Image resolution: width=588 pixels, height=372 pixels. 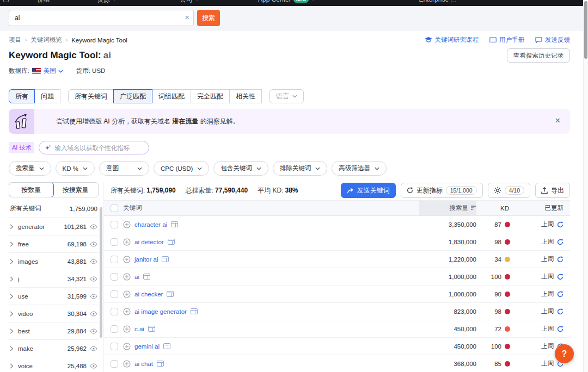 What do you see at coordinates (493, 208) in the screenshot?
I see `column-kd: KD` at bounding box center [493, 208].